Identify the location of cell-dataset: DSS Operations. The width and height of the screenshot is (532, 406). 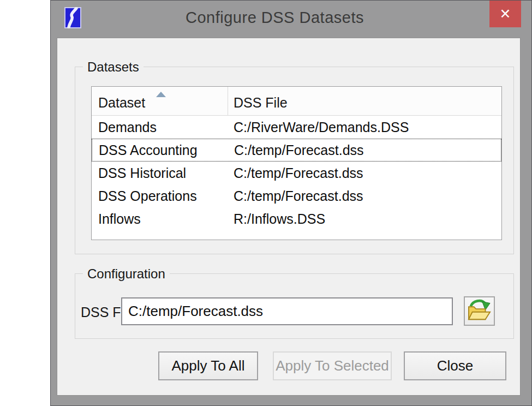
(160, 196).